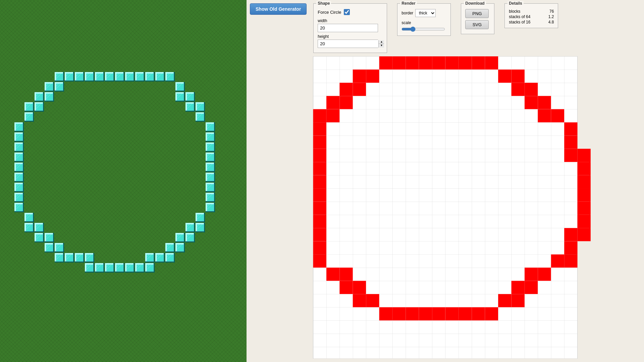 This screenshot has width=644, height=362. Describe the element at coordinates (475, 3) in the screenshot. I see `download-group-label: Download` at that location.